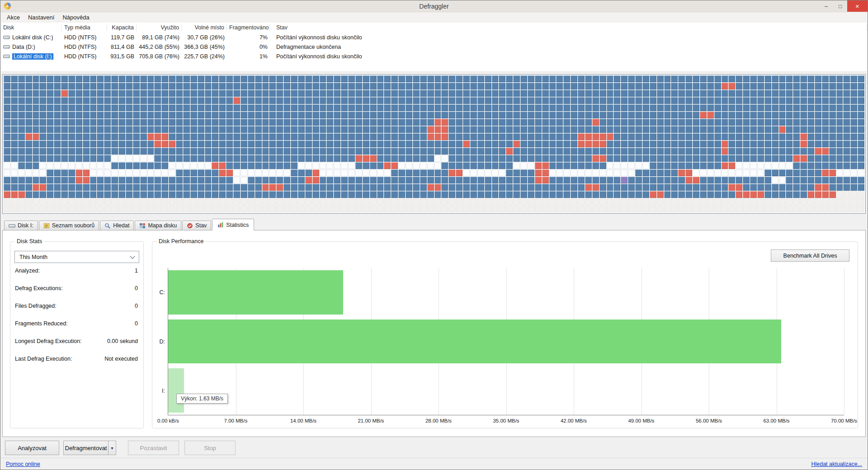 This screenshot has width=868, height=470. I want to click on disk-fragmented: 1%, so click(249, 56).